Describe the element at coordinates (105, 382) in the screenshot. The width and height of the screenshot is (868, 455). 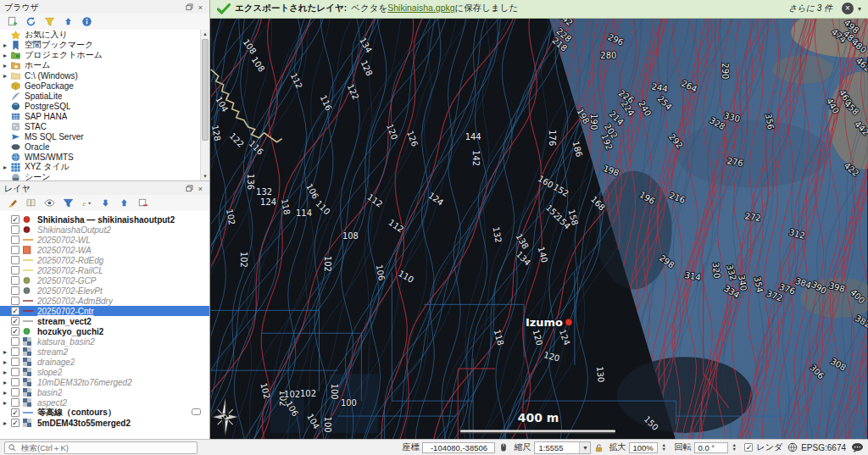
I see `layer-item-10mdem32to76merged2: ▸10mDEM32to76merged2` at that location.